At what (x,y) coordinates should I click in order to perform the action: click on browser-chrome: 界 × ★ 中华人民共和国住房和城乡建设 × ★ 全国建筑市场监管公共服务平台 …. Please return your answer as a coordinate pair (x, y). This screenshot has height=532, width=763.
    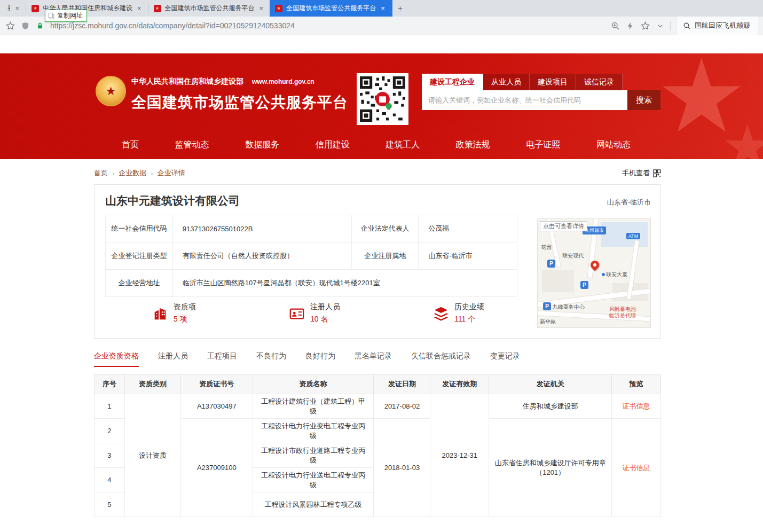
    Looking at the image, I should click on (381, 18).